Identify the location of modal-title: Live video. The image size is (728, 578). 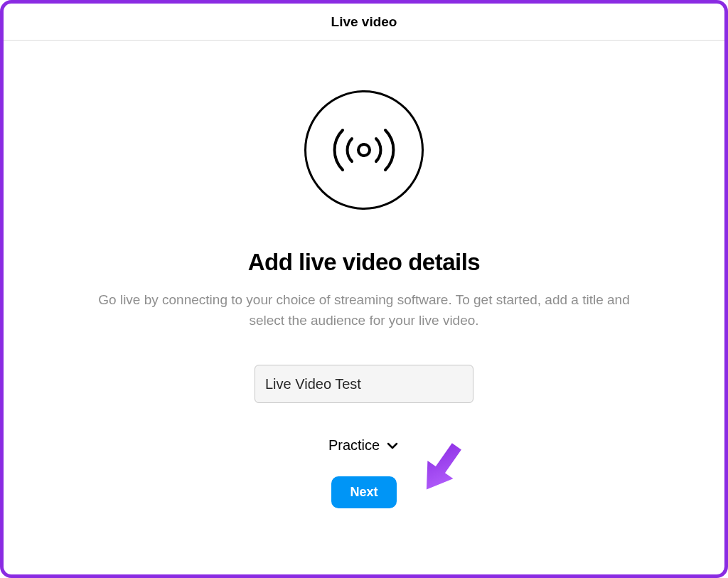
(364, 22).